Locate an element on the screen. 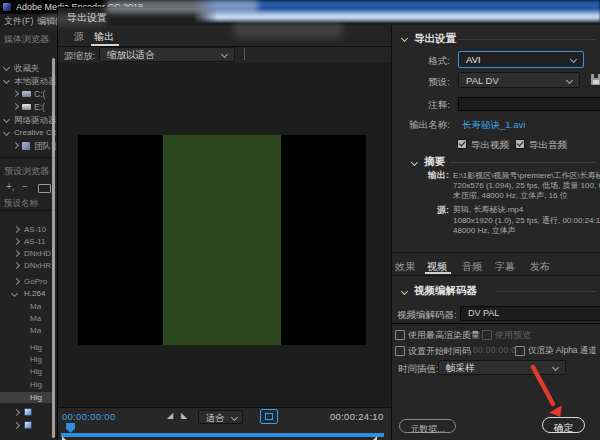  time-interpolation-value: 帧采样 is located at coordinates (460, 368).